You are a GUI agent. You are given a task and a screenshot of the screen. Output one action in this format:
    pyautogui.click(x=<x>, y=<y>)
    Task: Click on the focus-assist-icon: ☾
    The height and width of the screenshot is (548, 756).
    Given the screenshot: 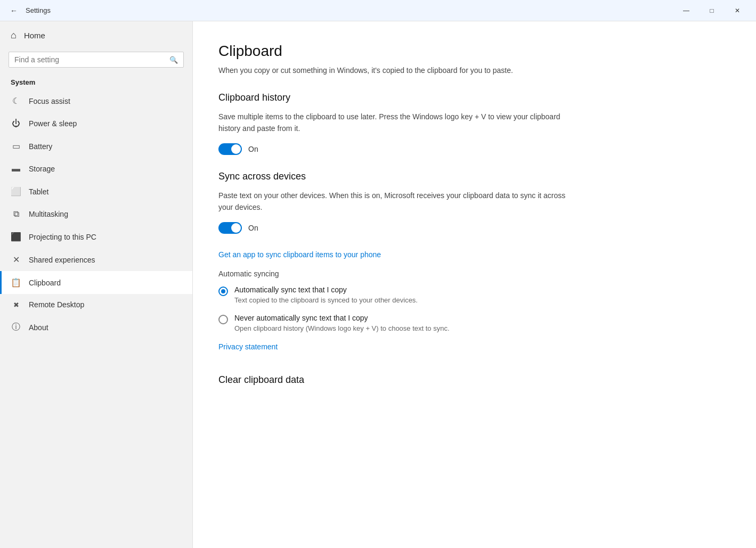 What is the action you would take?
    pyautogui.click(x=16, y=101)
    